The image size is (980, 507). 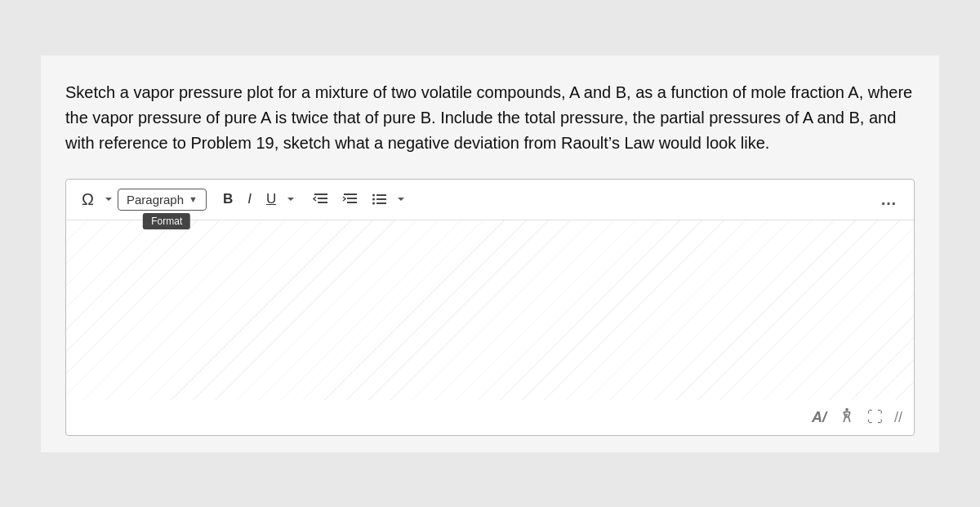 I want to click on bullet-list-icon, so click(x=380, y=199).